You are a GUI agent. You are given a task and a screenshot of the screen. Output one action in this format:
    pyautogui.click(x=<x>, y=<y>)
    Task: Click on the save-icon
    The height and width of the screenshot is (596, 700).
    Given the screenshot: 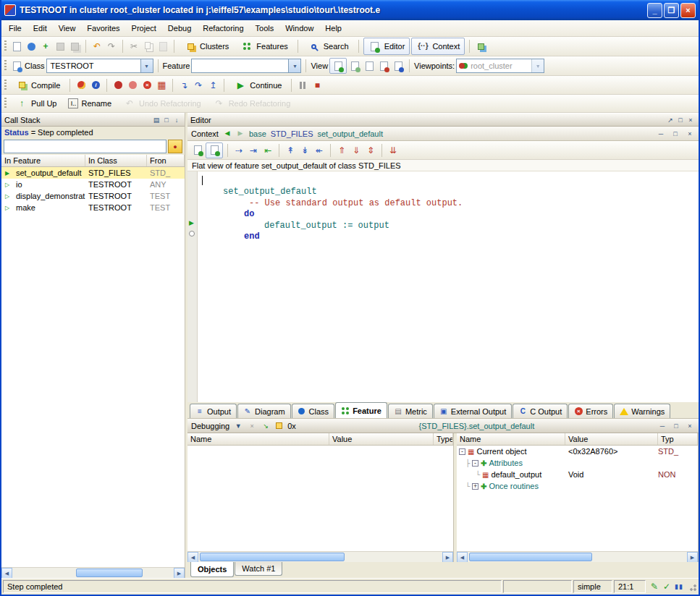 What is the action you would take?
    pyautogui.click(x=60, y=46)
    